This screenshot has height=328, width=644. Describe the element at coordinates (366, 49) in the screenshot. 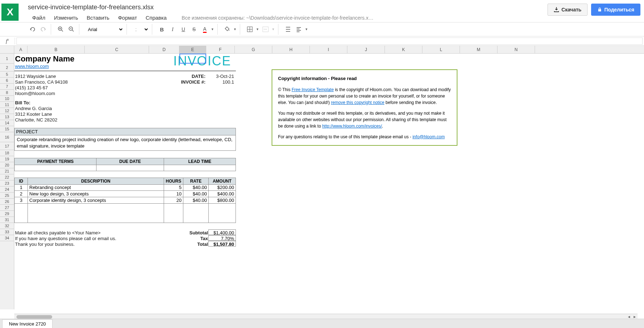

I see `col-header-J: J` at that location.